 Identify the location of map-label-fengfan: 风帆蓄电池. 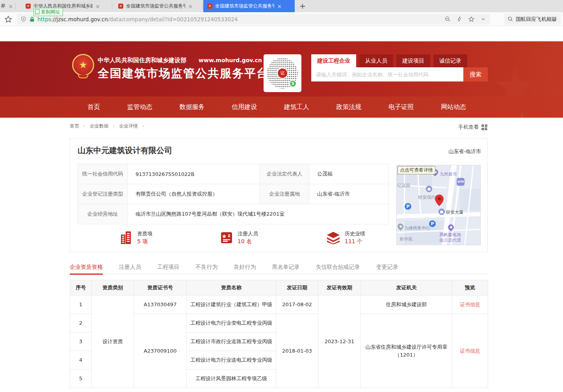
(450, 235).